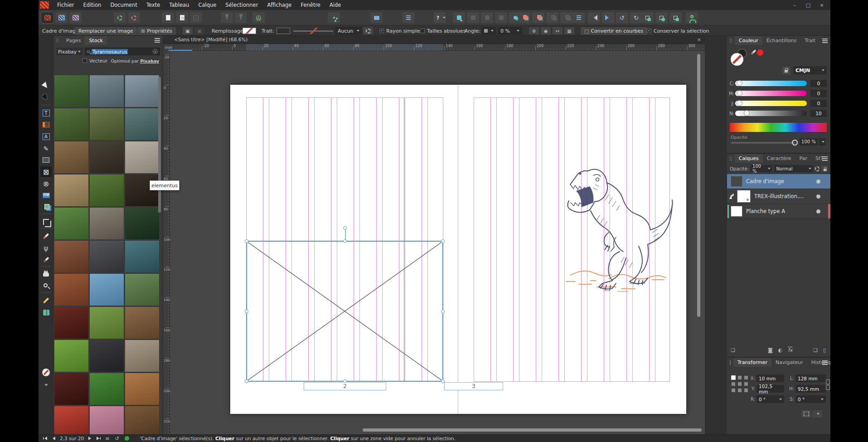  Describe the element at coordinates (771, 399) in the screenshot. I see `field-input: 0 °` at that location.